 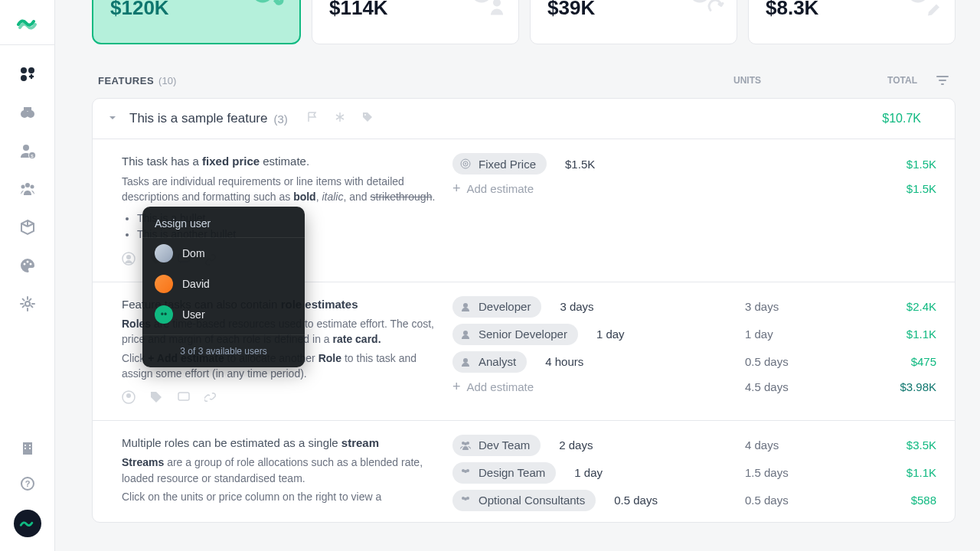 I want to click on tag-button, so click(x=368, y=119).